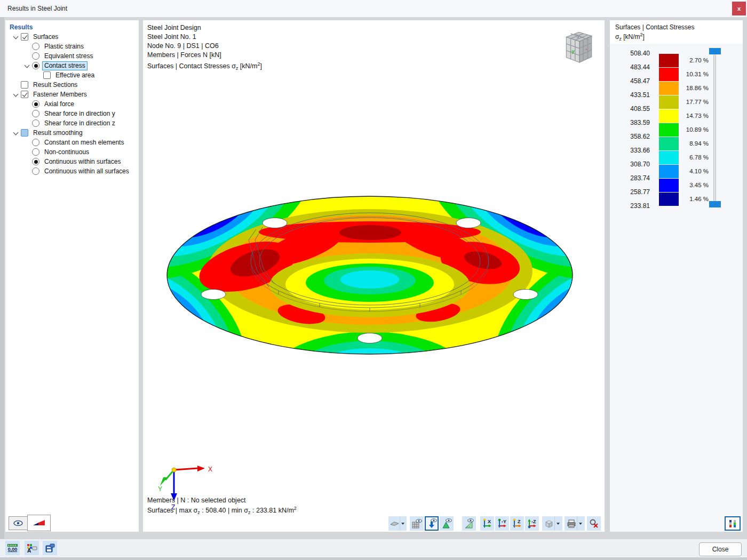 This screenshot has height=560, width=747. What do you see at coordinates (417, 524) in the screenshot?
I see `mesh-visibility-button` at bounding box center [417, 524].